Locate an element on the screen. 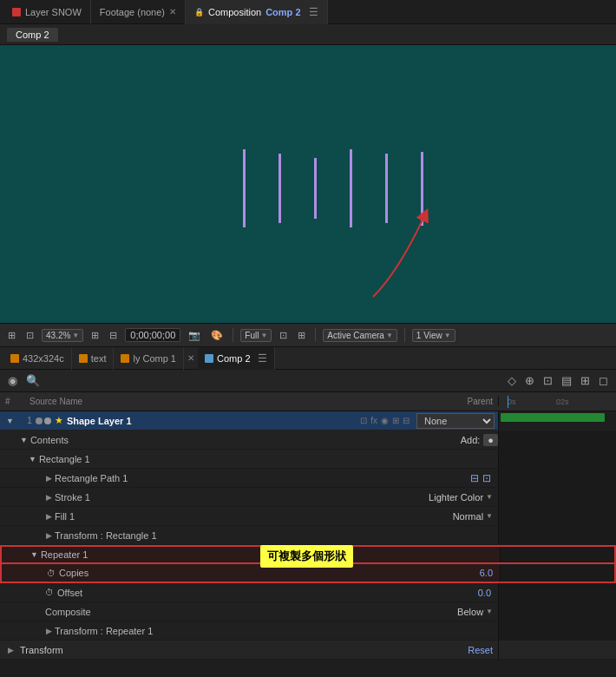 The height and width of the screenshot is (677, 616). quality-dropdown: Full ▼ is located at coordinates (256, 335).